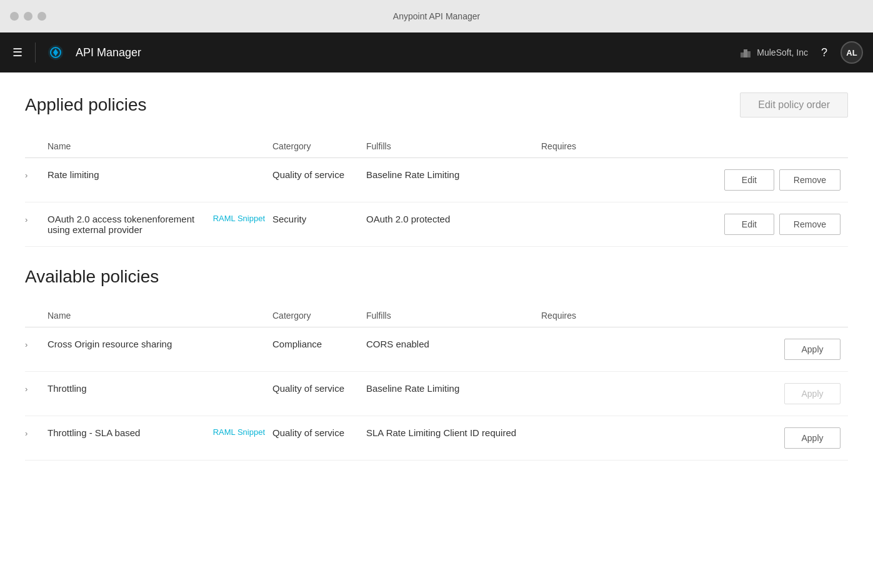 This screenshot has height=588, width=873. Describe the element at coordinates (26, 220) in the screenshot. I see `expand-icon-applied-2: ›` at that location.